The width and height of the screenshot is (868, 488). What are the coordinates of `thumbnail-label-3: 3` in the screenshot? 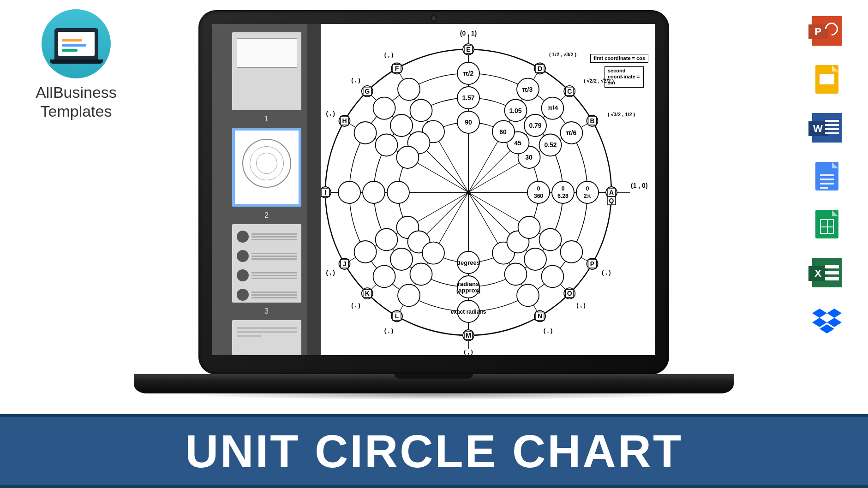 It's located at (267, 311).